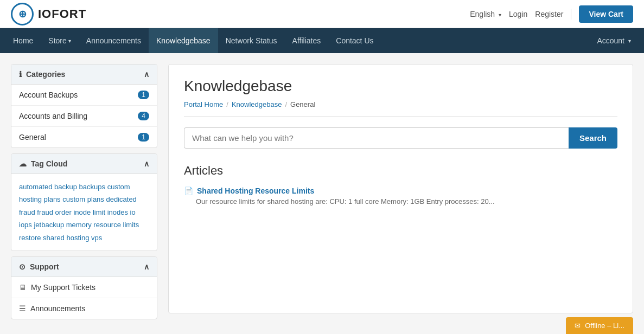 The height and width of the screenshot is (334, 644). Describe the element at coordinates (49, 224) in the screenshot. I see `tag-jetbackup: jetbackup` at that location.